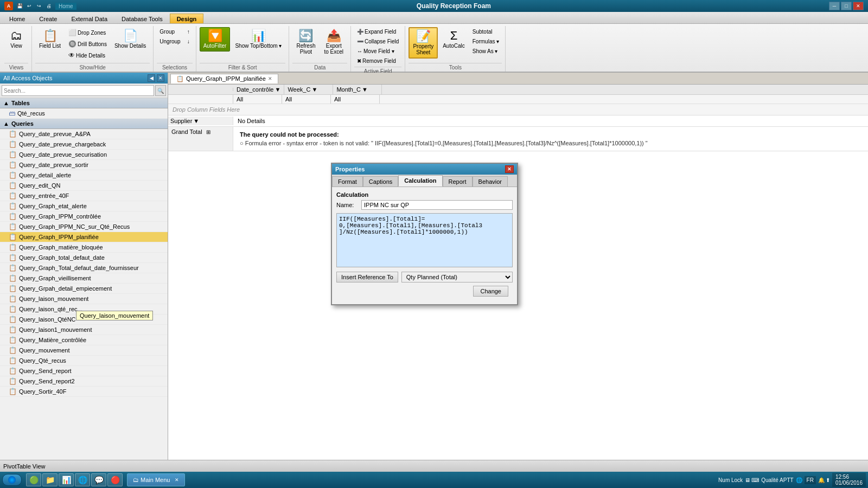  I want to click on pivot-col-month: Month_C ▼, so click(358, 89).